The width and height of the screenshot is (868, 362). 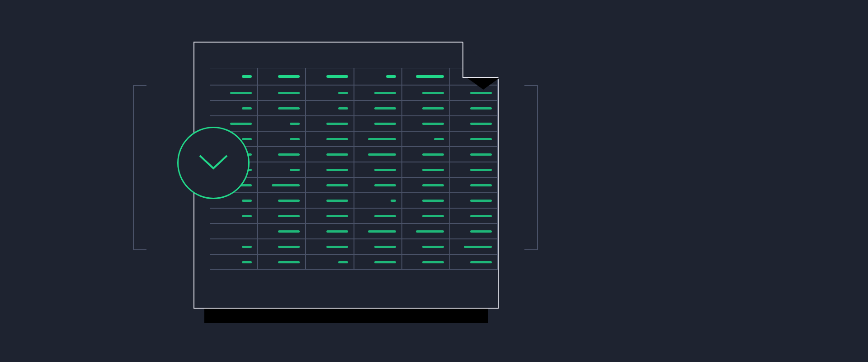 I want to click on chevron-down-icon, so click(x=213, y=163).